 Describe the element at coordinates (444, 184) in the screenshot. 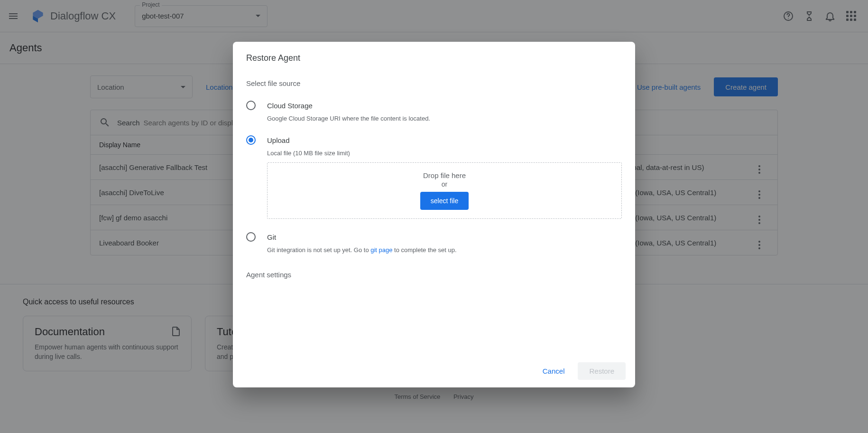

I see `dropzone-or: or` at that location.